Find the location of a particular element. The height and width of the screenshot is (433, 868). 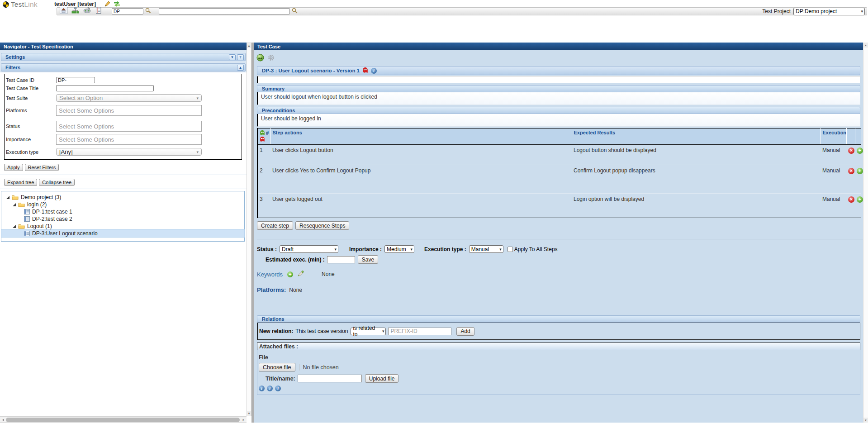

status-multiselect: Select Some Options is located at coordinates (129, 126).